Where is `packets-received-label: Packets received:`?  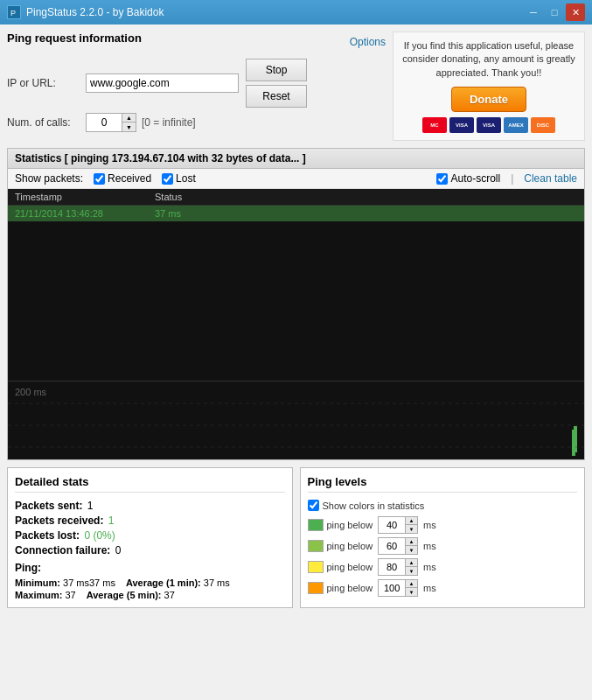 packets-received-label: Packets received: is located at coordinates (59, 521).